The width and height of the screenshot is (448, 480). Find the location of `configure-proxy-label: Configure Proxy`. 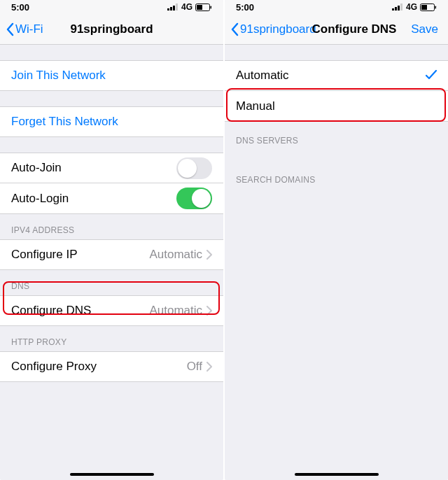

configure-proxy-label: Configure Proxy is located at coordinates (54, 367).